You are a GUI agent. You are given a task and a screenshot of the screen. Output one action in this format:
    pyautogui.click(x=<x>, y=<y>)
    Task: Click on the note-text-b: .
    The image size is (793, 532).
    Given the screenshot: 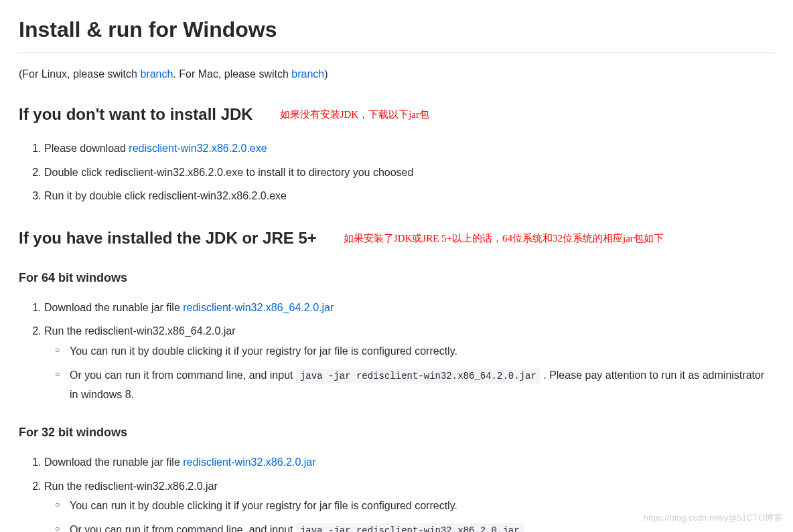 What is the action you would take?
    pyautogui.click(x=526, y=528)
    